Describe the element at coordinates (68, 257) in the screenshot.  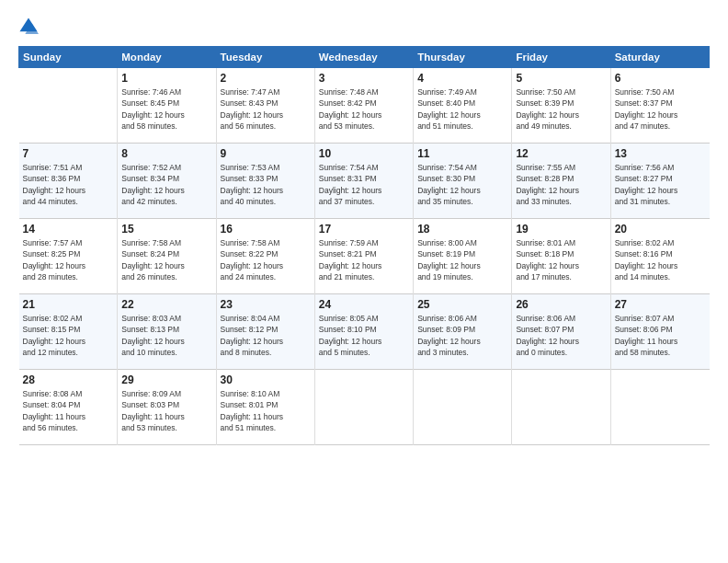
I see `calendar-cell: 14Sunrise: 7:57 AM Sunset: 8:25 PM Dayli…` at that location.